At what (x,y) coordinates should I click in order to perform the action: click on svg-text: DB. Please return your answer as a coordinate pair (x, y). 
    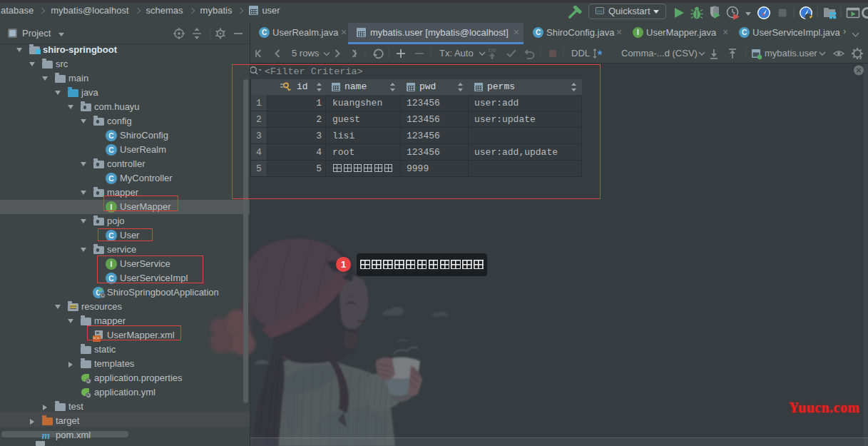
    Looking at the image, I should click on (492, 50).